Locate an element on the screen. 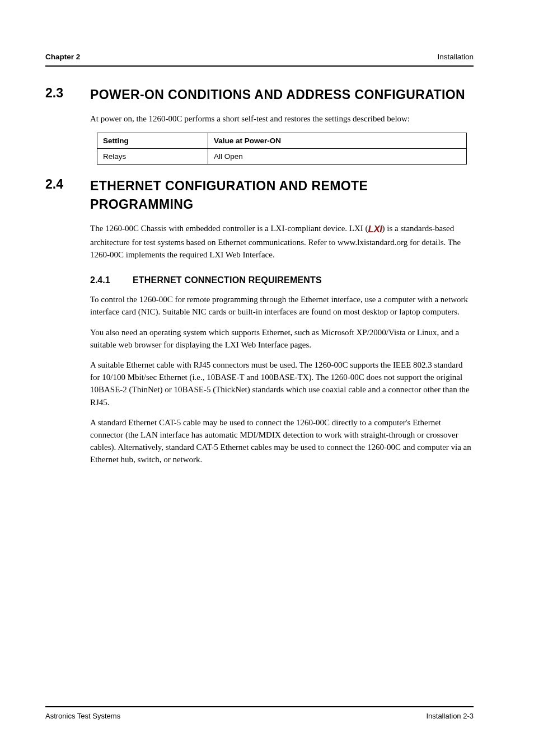  paragraph: To control the 1260-00C for remote progr… is located at coordinates (282, 306).